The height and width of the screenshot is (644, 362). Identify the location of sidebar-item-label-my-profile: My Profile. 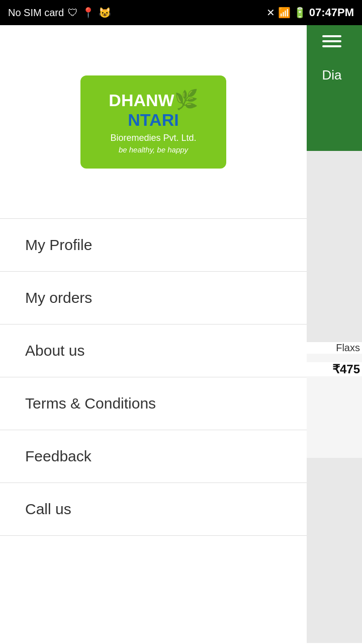
(58, 245).